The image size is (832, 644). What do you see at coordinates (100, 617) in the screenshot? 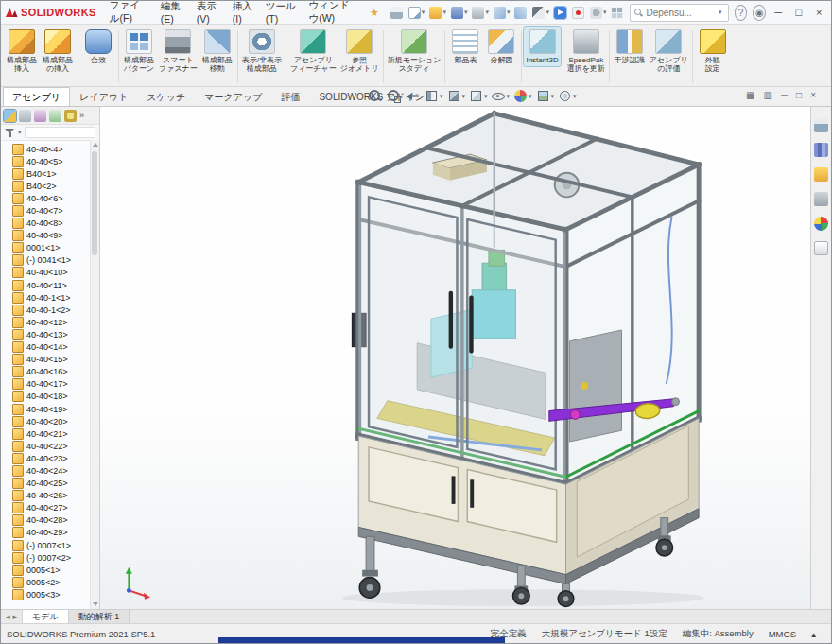
I see `model-tab: 動的解析 1` at bounding box center [100, 617].